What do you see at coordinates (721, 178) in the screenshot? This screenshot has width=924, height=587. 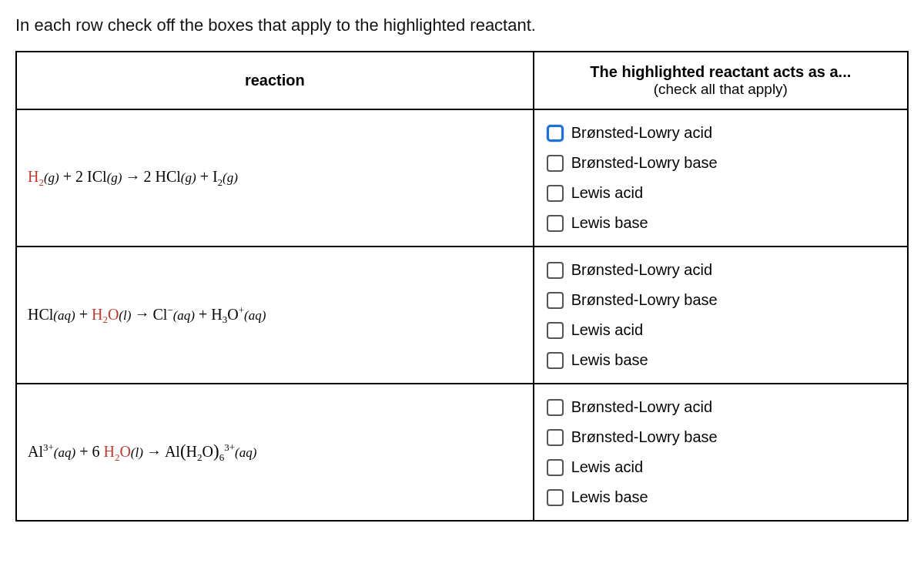 I see `options-cell-1: Brønsted-Lowry acid Brønsted-Lowry base …` at bounding box center [721, 178].